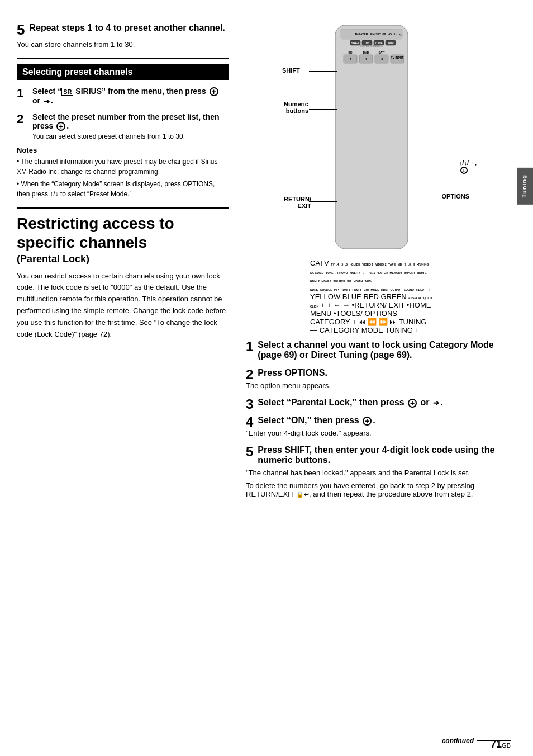  Describe the element at coordinates (372, 426) in the screenshot. I see `right-step4: 4 Select “ON,” then press +. "Enter your…` at that location.